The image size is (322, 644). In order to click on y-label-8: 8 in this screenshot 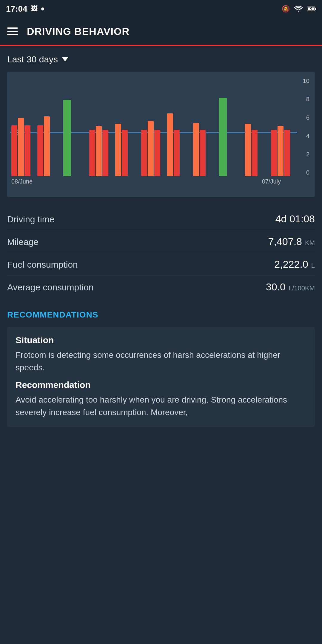, I will do `click(308, 99)`.